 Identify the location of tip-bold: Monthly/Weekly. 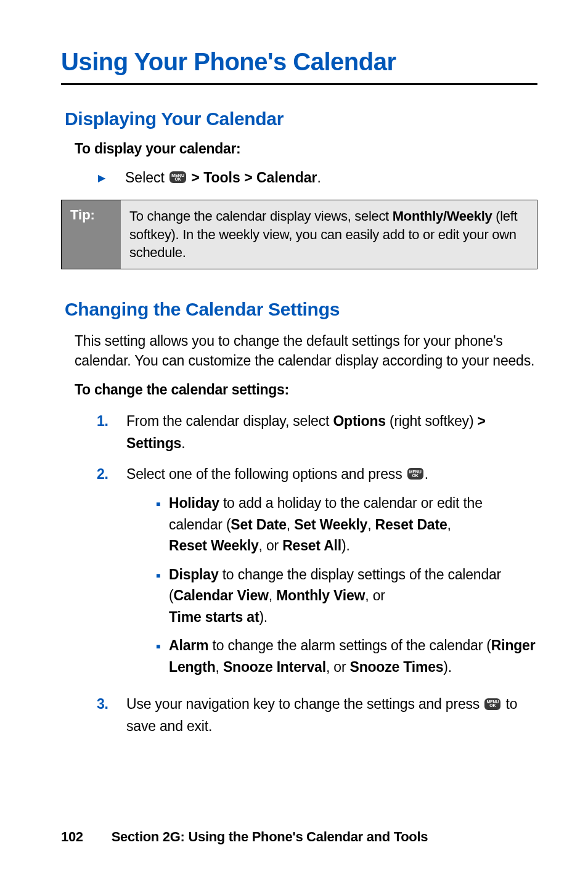
(443, 216).